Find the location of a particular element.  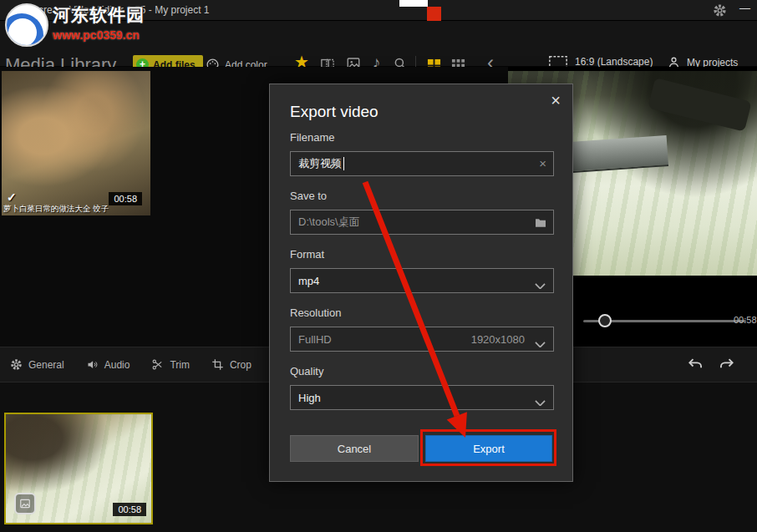

clear-filename-icon: × is located at coordinates (543, 164).